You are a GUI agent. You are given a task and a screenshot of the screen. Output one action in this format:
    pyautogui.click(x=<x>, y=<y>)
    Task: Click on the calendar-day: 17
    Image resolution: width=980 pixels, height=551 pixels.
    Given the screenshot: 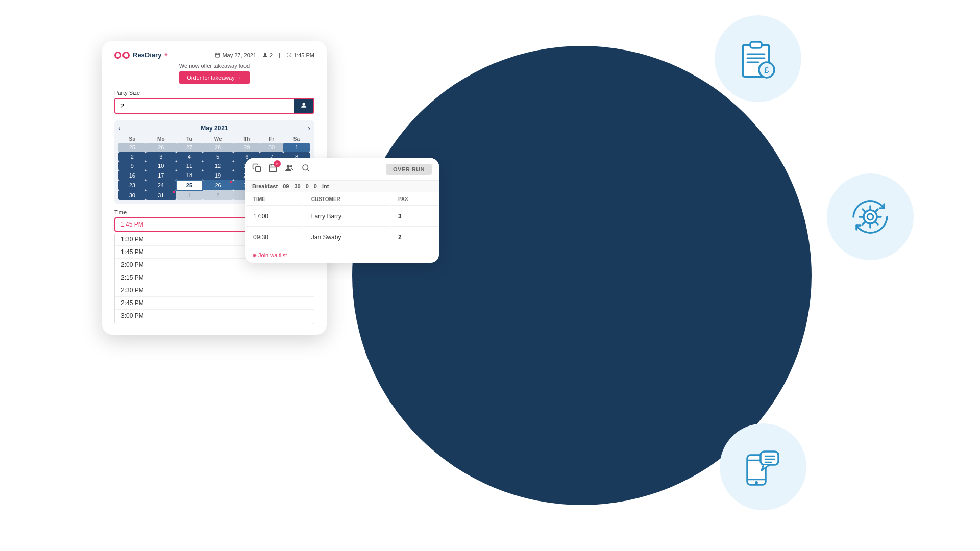 What is the action you would take?
    pyautogui.click(x=161, y=176)
    